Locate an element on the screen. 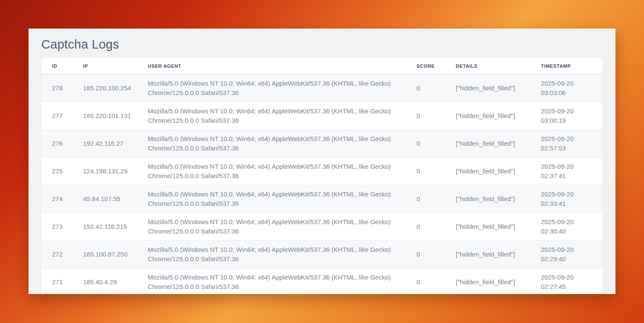 The image size is (644, 323). cell-ip: 192.42.116.215 is located at coordinates (105, 227).